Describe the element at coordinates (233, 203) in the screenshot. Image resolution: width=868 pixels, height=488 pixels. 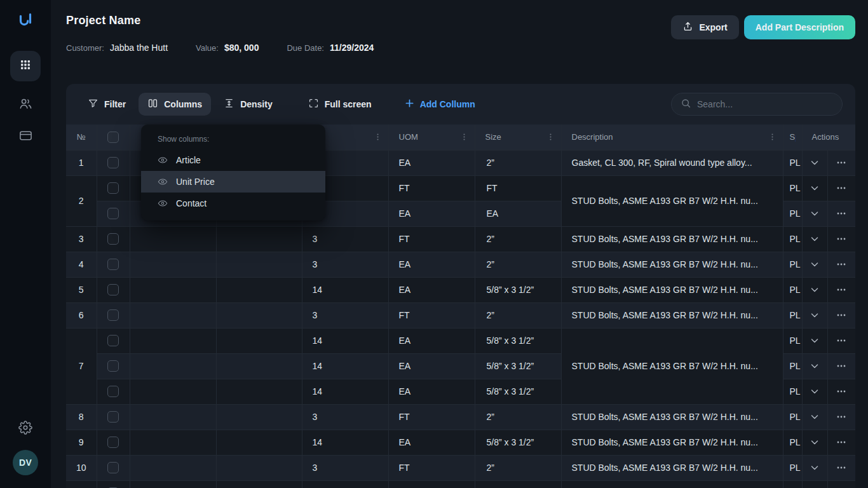
I see `columns-menu-item: Contact` at that location.